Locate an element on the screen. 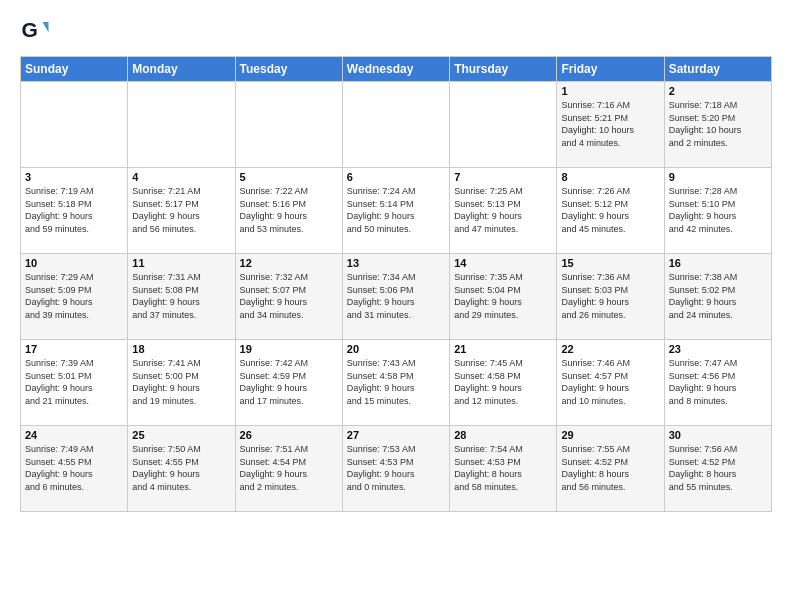 The width and height of the screenshot is (792, 612). logo: G is located at coordinates (37, 31).